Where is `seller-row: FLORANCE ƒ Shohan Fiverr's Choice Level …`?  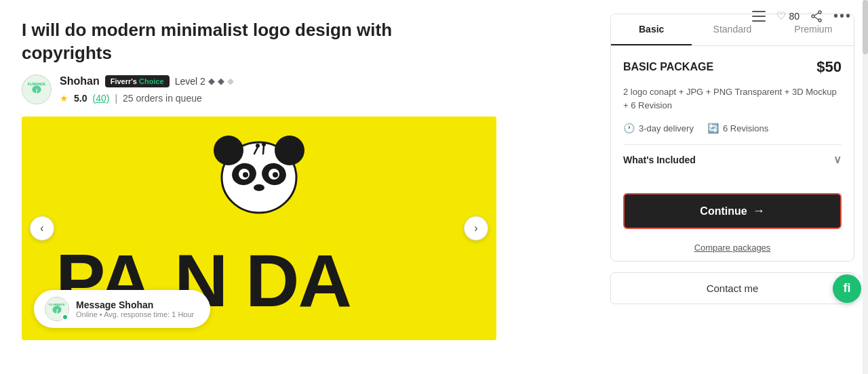
seller-row: FLORANCE ƒ Shohan Fiverr's Choice Level … is located at coordinates (304, 89).